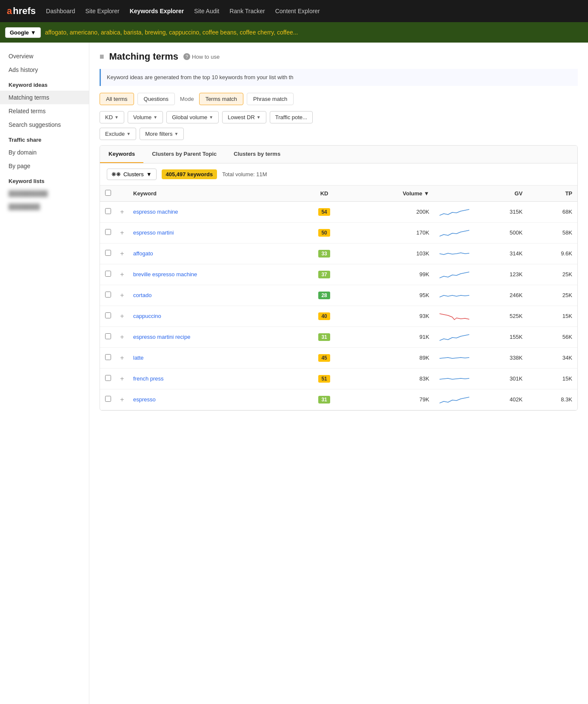 The width and height of the screenshot is (588, 704). What do you see at coordinates (165, 274) in the screenshot?
I see `keyword-link-3: breville espresso machine` at bounding box center [165, 274].